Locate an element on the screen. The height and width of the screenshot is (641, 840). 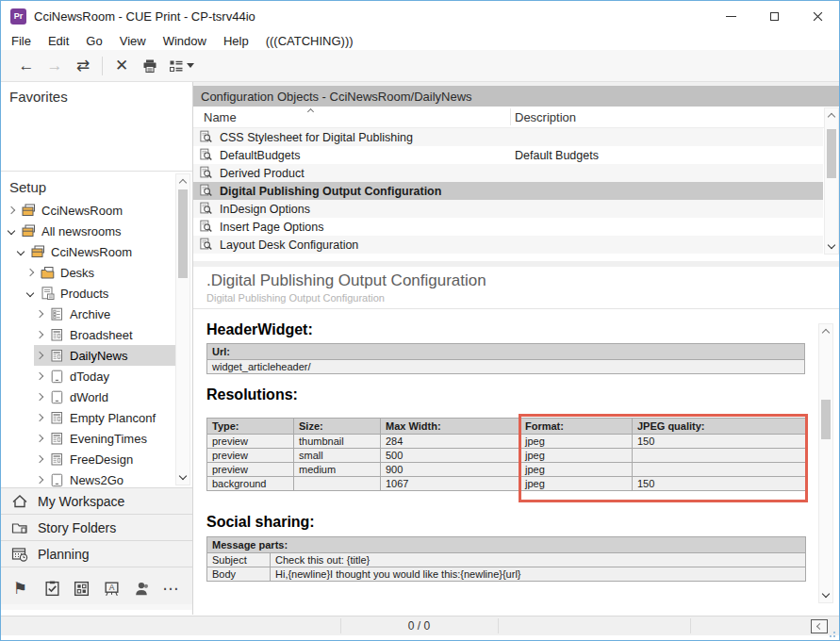
sidebar-filler is located at coordinates (96, 607).